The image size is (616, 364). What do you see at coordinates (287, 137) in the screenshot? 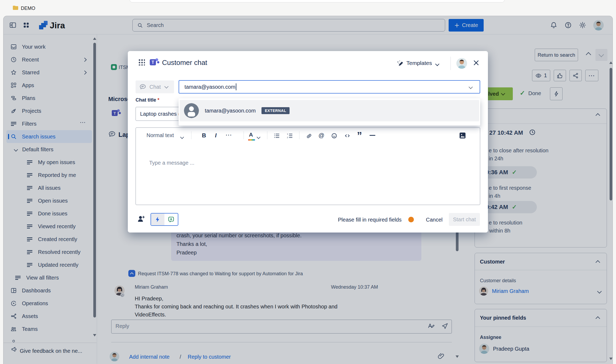
I see `svg-text: 2` at bounding box center [287, 137].